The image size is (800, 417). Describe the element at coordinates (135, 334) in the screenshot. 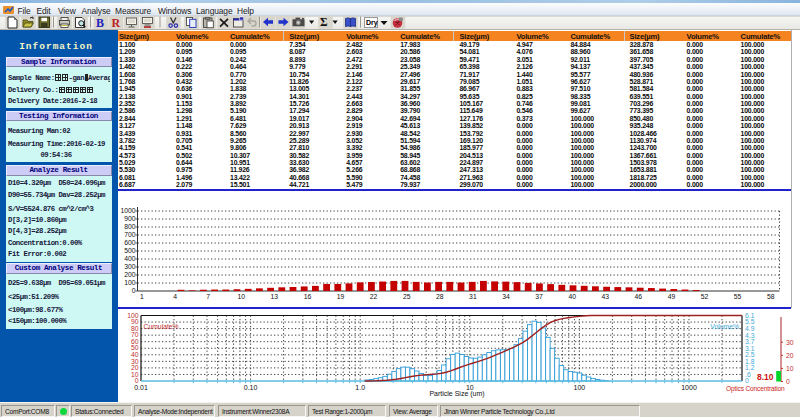

I see `svg-text: 70` at that location.